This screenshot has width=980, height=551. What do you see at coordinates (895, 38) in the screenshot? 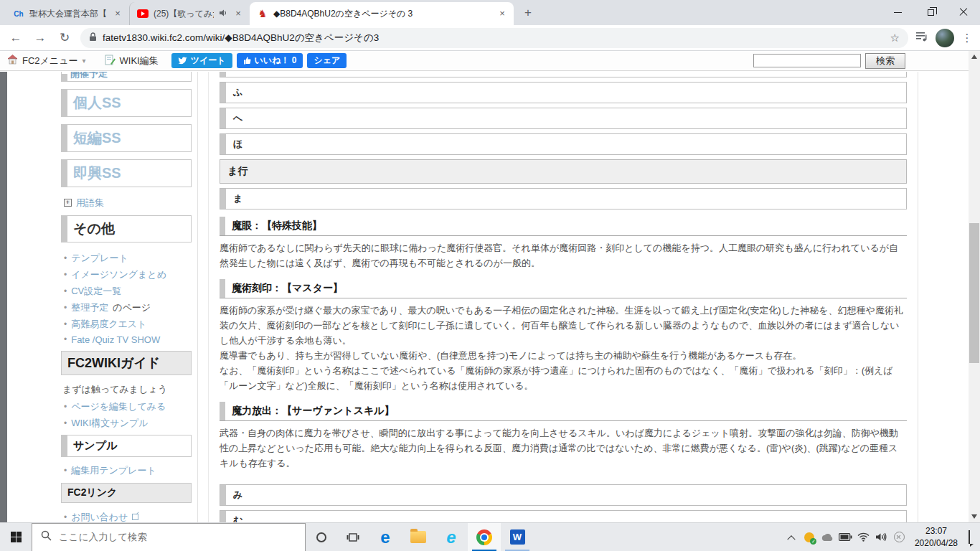
I see `bookmark-star-icon: ☆` at bounding box center [895, 38].